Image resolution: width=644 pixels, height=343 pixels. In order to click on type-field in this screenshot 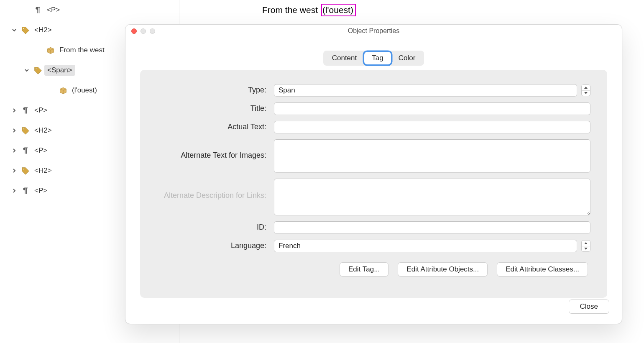, I will do `click(426, 90)`.